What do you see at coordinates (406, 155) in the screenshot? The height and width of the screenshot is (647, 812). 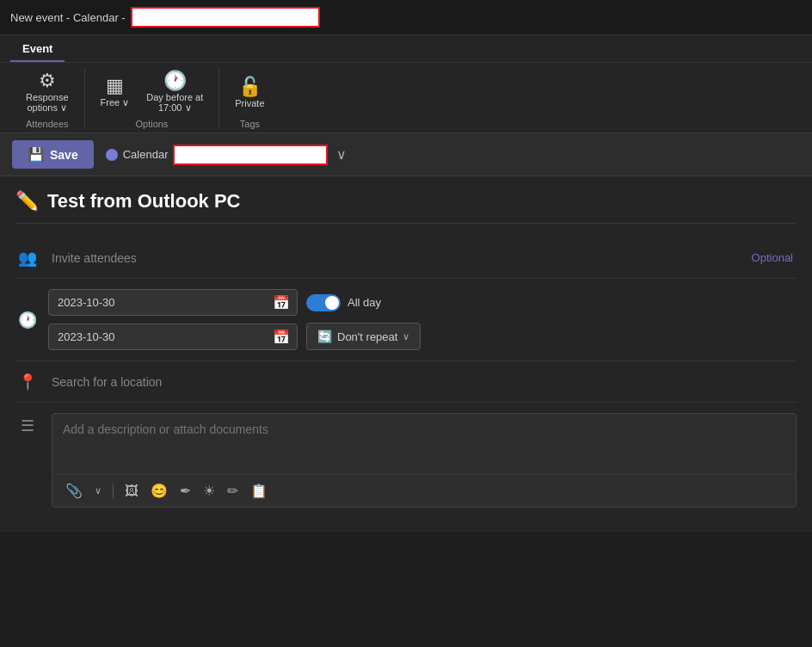 I see `action-bar: 💾 Save Calendar ∨` at bounding box center [406, 155].